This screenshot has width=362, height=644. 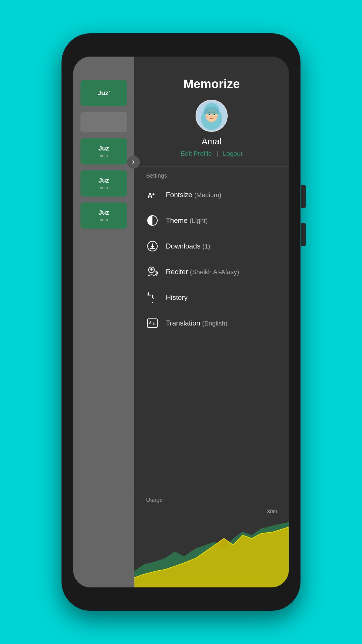 What do you see at coordinates (104, 93) in the screenshot?
I see `juz-button-1: Juz'` at bounding box center [104, 93].